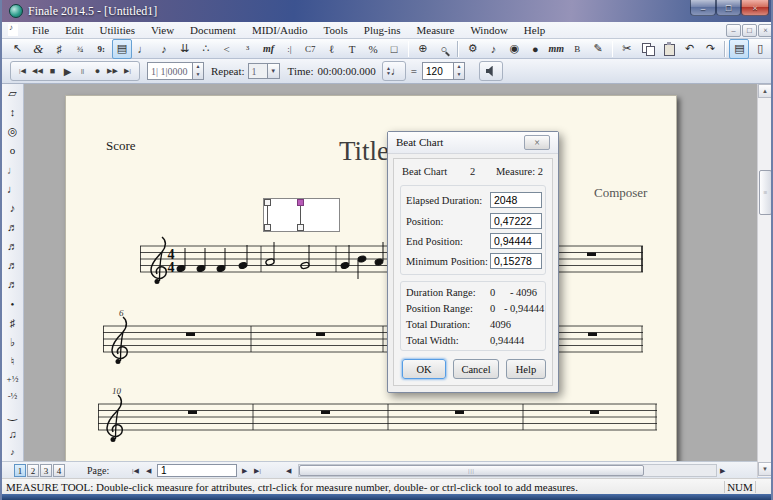  I want to click on paste-button, so click(669, 49).